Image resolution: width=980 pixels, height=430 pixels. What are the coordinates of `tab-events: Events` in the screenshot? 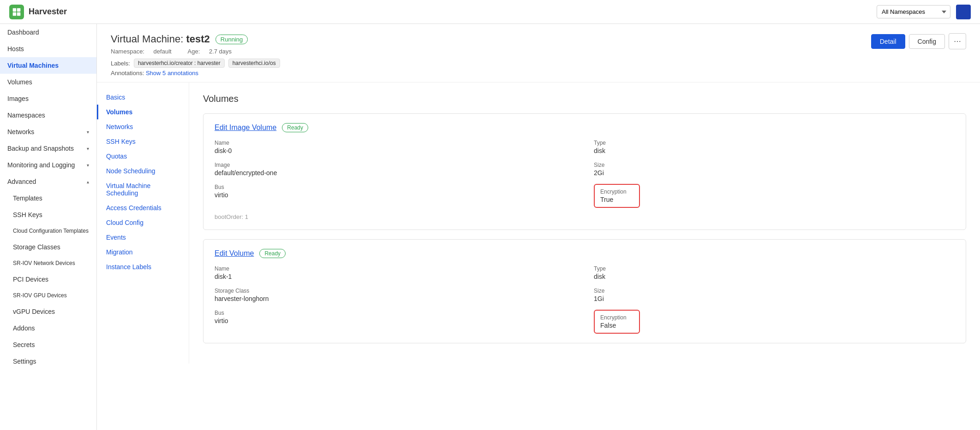 It's located at (143, 237).